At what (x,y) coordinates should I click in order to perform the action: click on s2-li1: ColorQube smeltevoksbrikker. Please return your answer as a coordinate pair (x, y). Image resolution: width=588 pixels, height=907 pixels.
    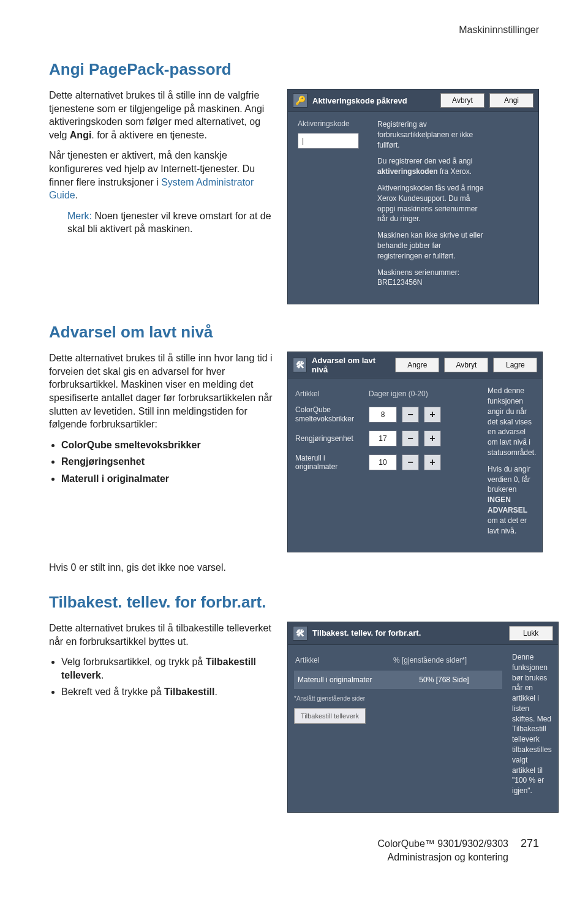
    Looking at the image, I should click on (131, 445).